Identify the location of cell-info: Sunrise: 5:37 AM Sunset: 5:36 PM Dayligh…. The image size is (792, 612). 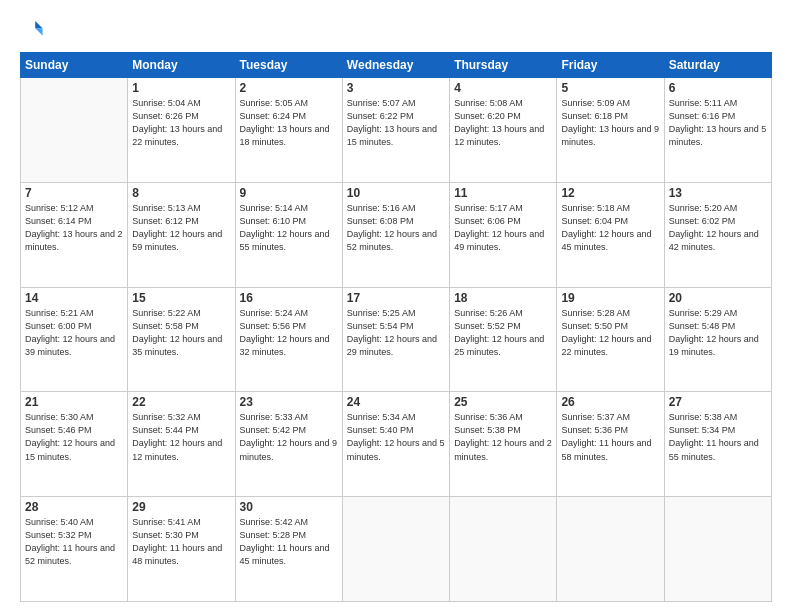
(610, 437).